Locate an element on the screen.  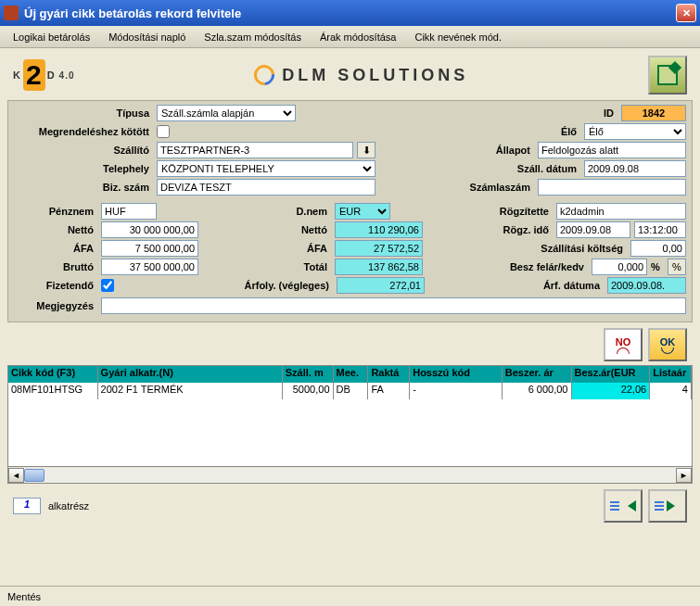
field-netto is located at coordinates (150, 230).